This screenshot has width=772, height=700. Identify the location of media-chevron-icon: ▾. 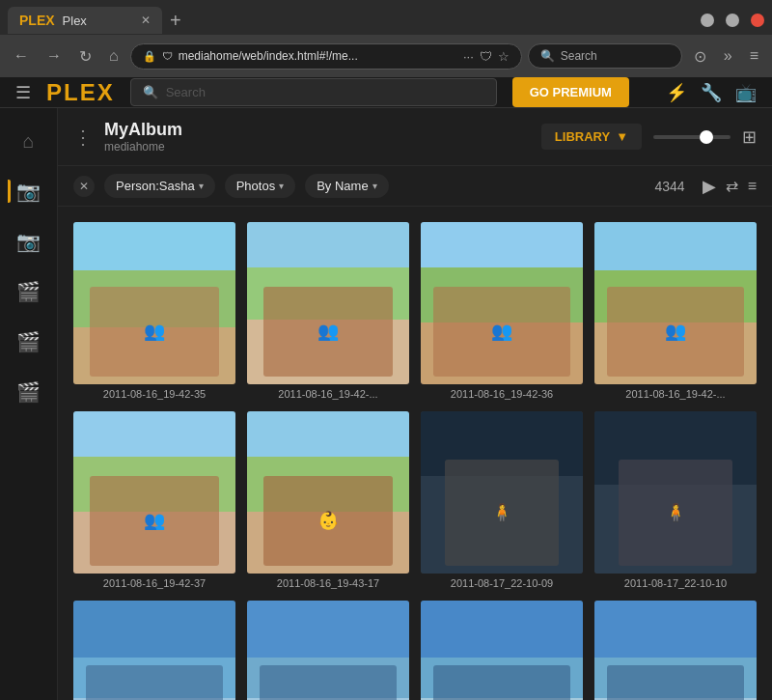
(282, 185).